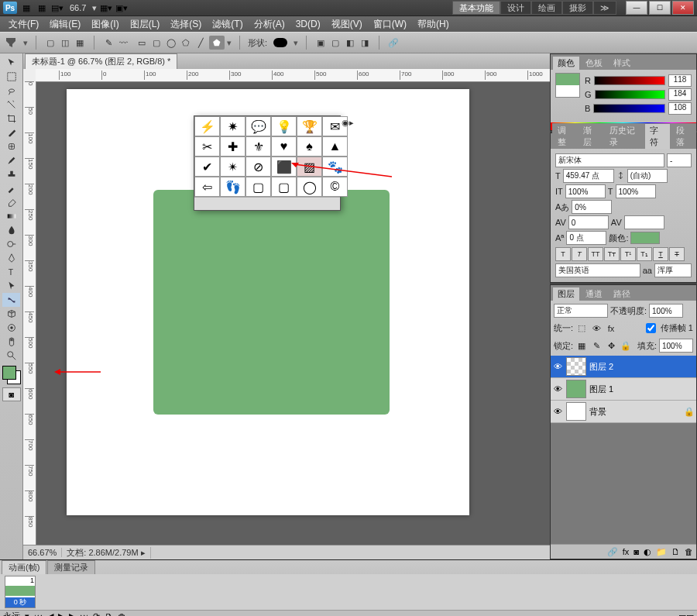 Image resolution: width=697 pixels, height=616 pixels. I want to click on tab-adjust: 调整, so click(565, 136).